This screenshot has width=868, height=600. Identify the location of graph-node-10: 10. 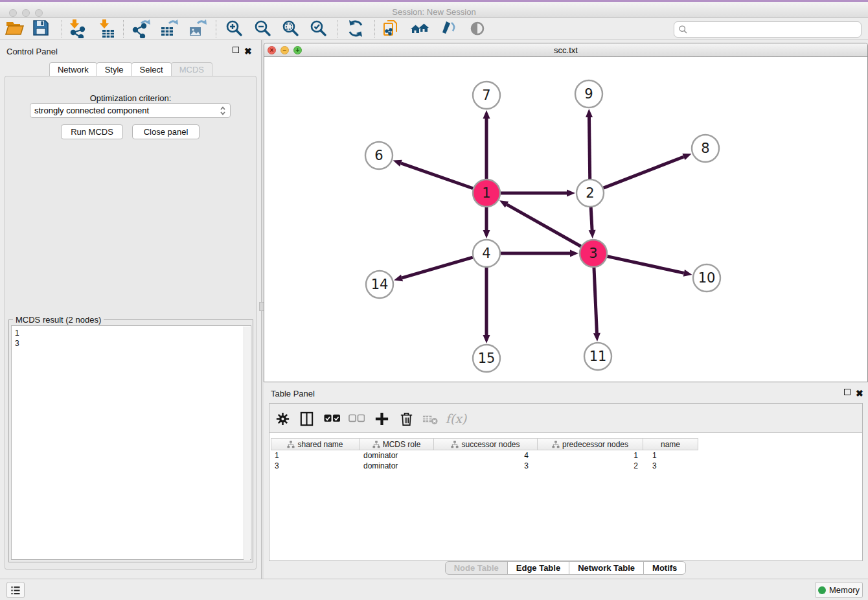
(707, 278).